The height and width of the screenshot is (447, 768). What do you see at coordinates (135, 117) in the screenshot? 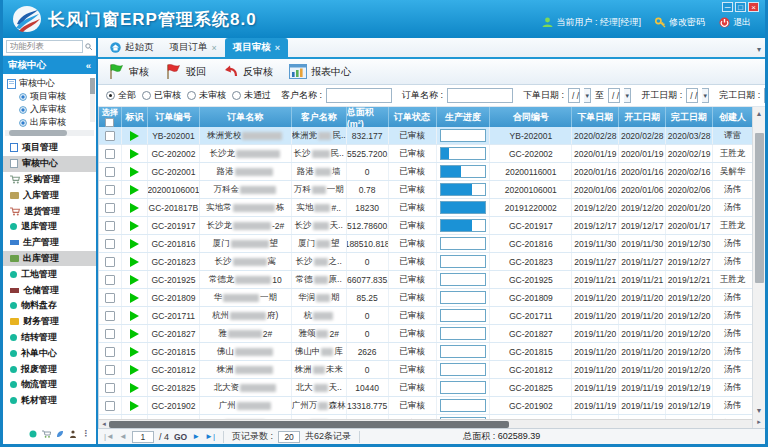
I see `column-header-标识: 标识` at bounding box center [135, 117].